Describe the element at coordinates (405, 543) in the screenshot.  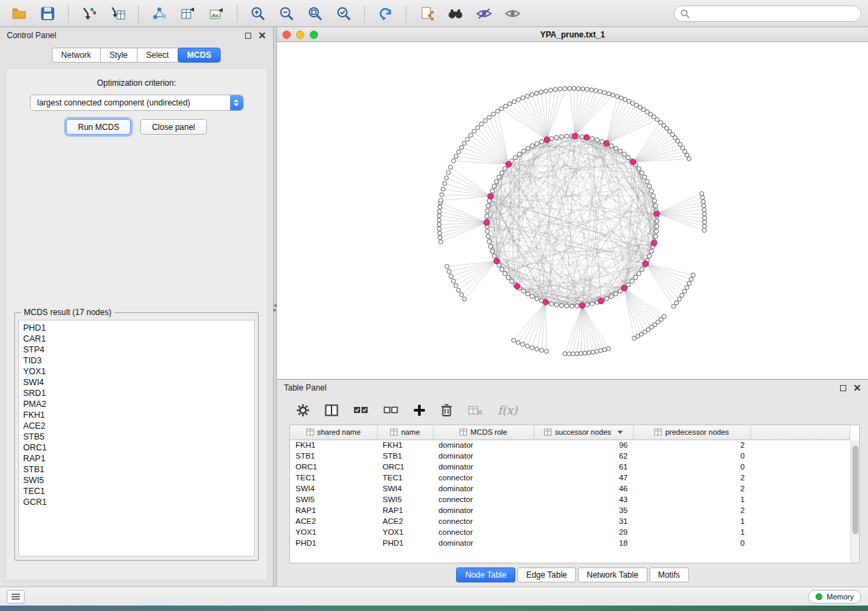
I see `table-cell: PHD1` at that location.